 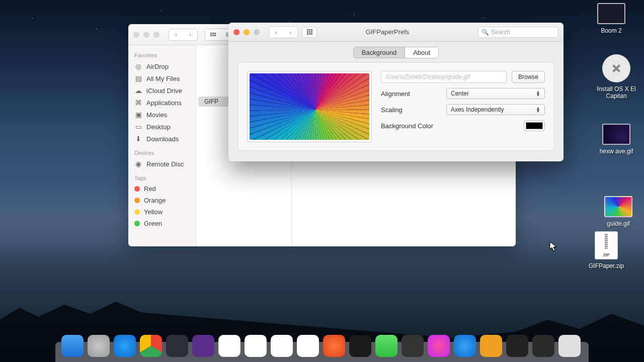 What do you see at coordinates (162, 115) in the screenshot?
I see `sidebar-item-movies: ▣Movies` at bounding box center [162, 115].